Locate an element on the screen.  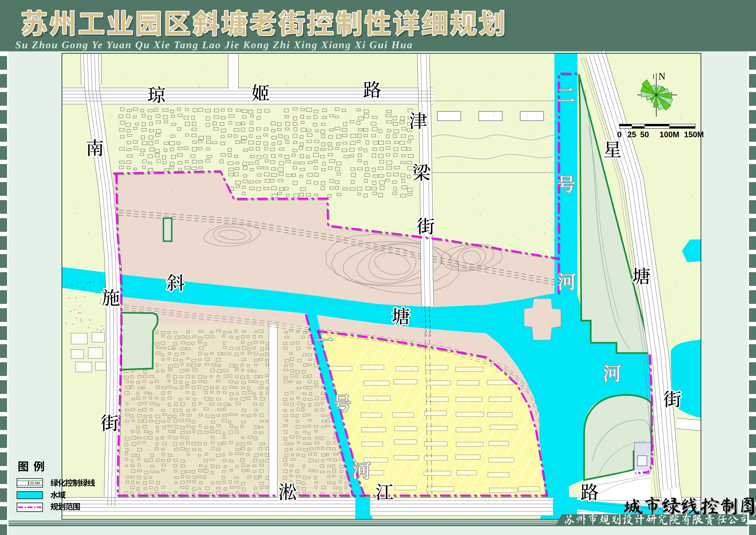
svg-text: 0 is located at coordinates (620, 134).